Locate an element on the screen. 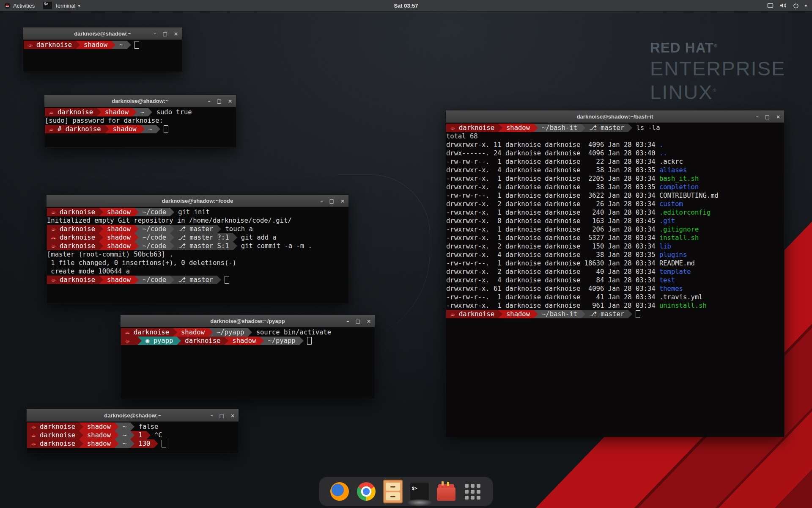 The image size is (812, 508). window-titlebar: darknoise@shadow:~/code–□× is located at coordinates (198, 201).